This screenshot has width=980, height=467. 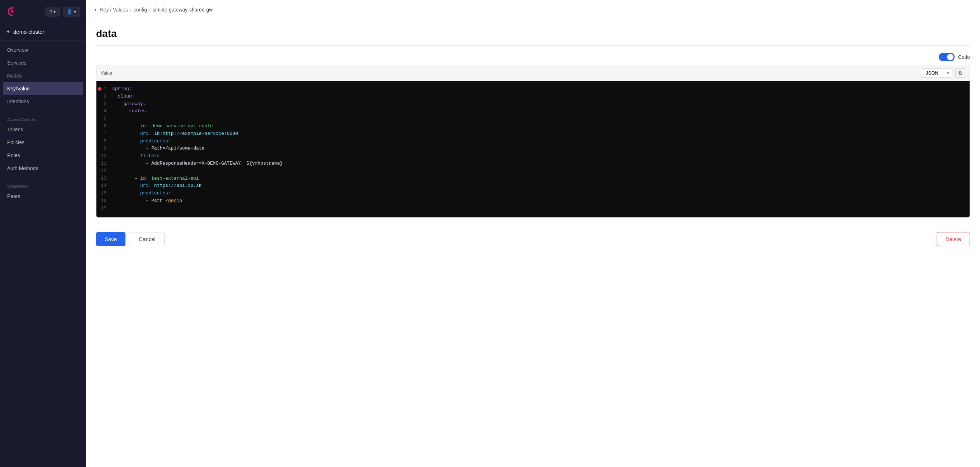 I want to click on cluster-name: demo-cluster, so click(x=29, y=32).